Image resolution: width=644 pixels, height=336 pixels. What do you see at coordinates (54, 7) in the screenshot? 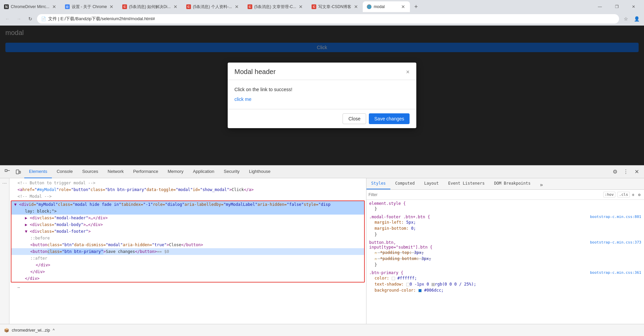
I see `tab-close: ✕` at bounding box center [54, 7].